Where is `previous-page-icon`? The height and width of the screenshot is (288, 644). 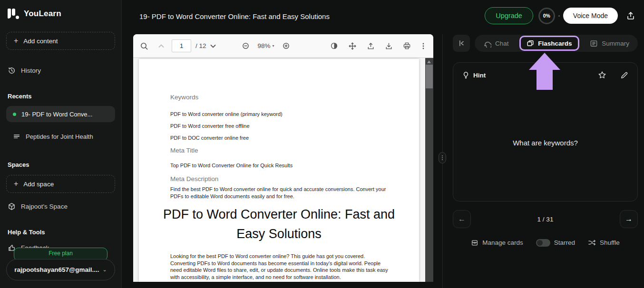 previous-page-icon is located at coordinates (161, 46).